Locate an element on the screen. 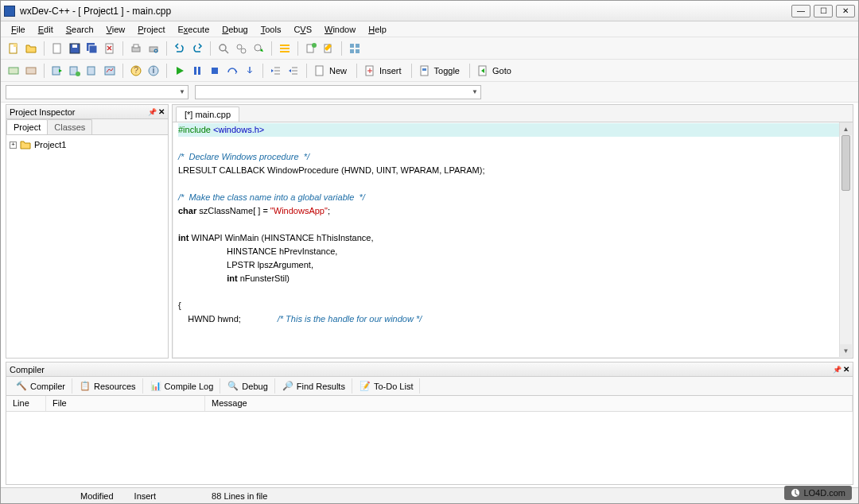 The image size is (859, 504). project-tree: + Project1 is located at coordinates (87, 246).